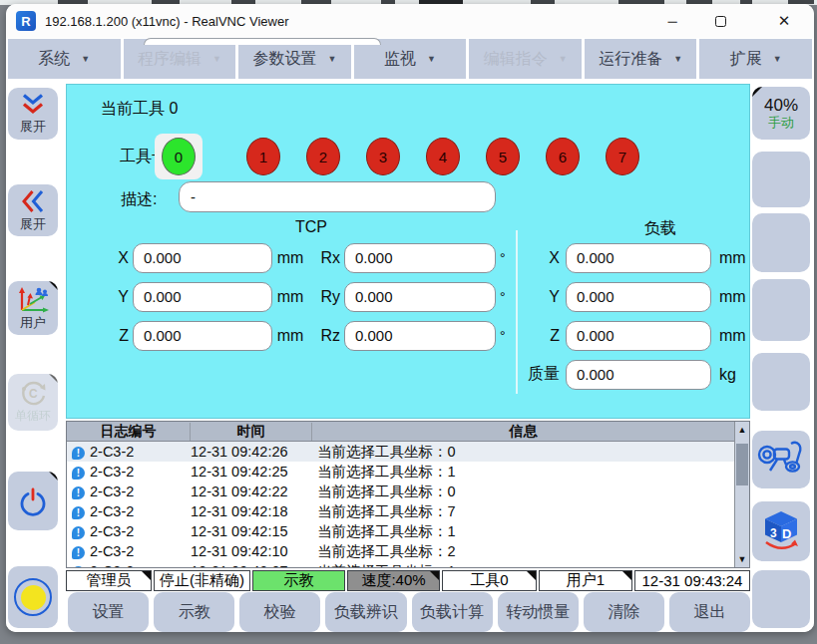 The image size is (817, 644). What do you see at coordinates (586, 580) in the screenshot?
I see `status-user-frame: 用户1` at bounding box center [586, 580].